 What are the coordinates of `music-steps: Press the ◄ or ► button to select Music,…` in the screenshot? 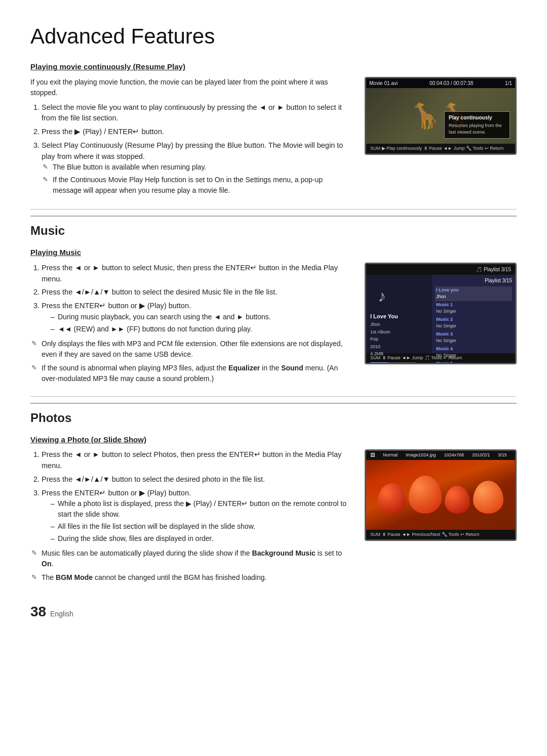 It's located at (197, 299).